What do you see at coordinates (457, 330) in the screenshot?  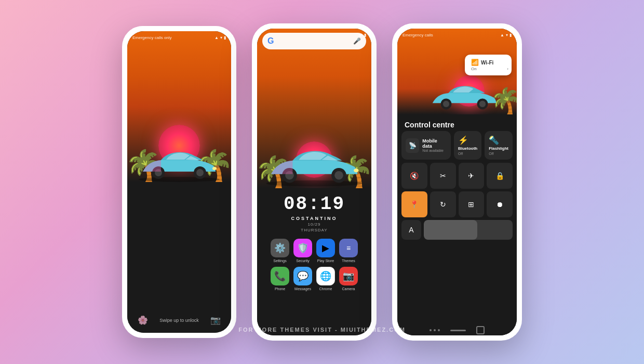 I see `nav-bar` at bounding box center [457, 330].